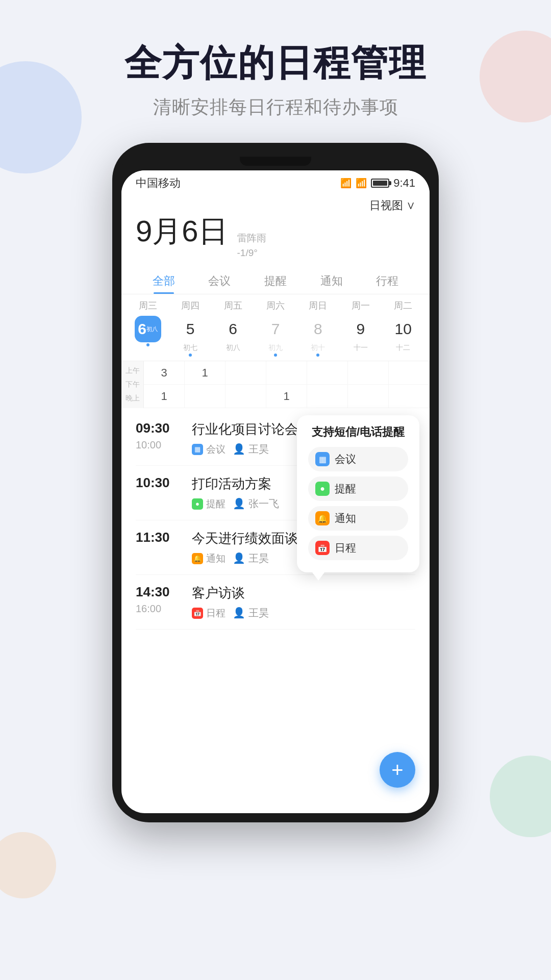 Image resolution: width=551 pixels, height=980 pixels. I want to click on tooltip-reminder: ● 提醒, so click(358, 489).